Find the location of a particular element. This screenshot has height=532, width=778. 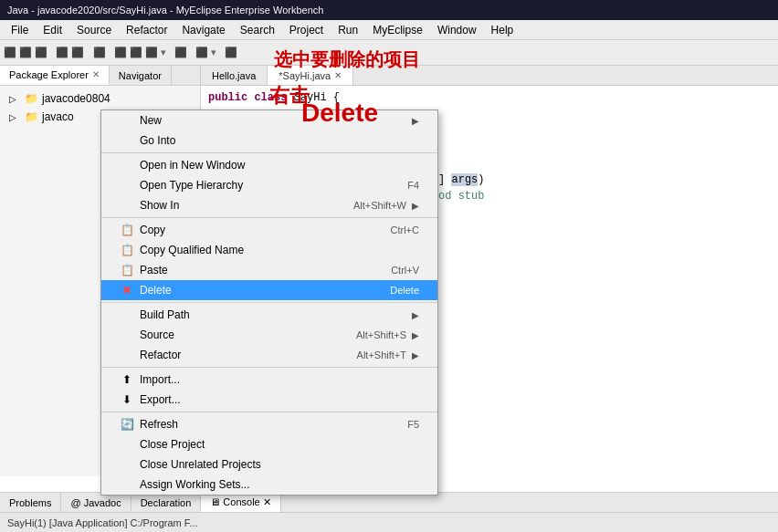

ctx-copy-label: Copy is located at coordinates (152, 230).